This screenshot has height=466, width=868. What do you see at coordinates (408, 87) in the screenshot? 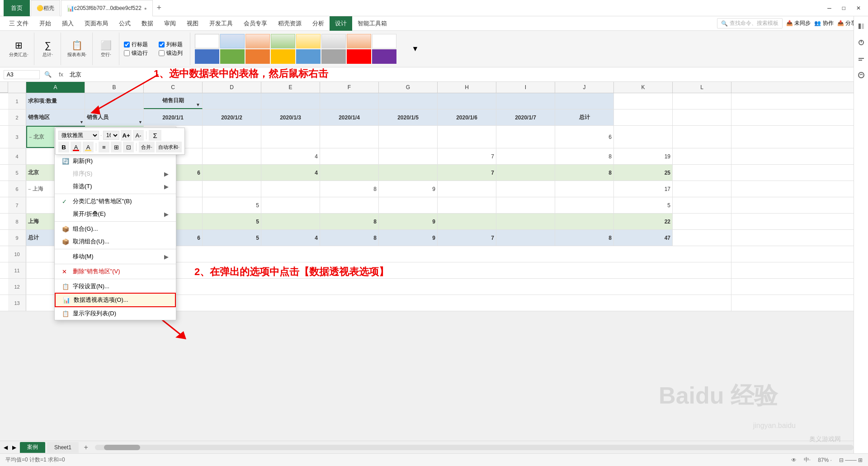
I see `col-header-G: G` at bounding box center [408, 87].